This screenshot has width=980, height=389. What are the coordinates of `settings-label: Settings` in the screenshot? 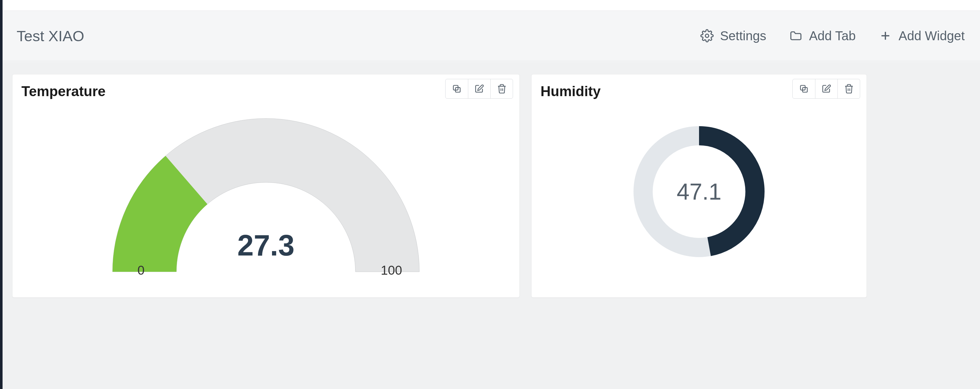 It's located at (743, 36).